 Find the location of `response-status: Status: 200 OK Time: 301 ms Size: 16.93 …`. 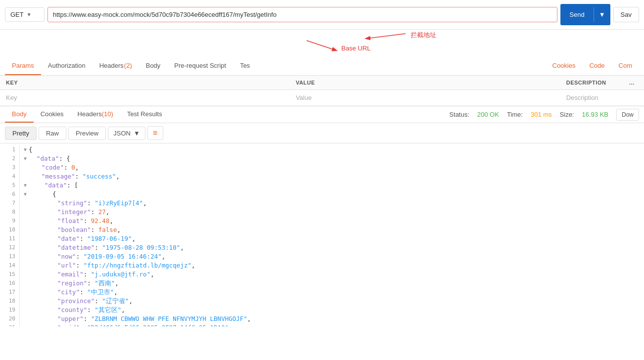

response-status: Status: 200 OK Time: 301 ms Size: 16.93 … is located at coordinates (544, 115).